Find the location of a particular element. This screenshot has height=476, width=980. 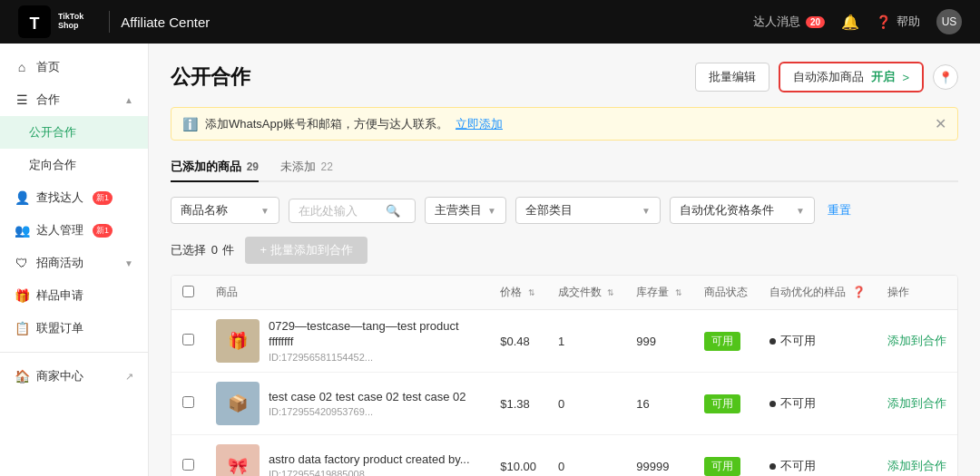

product-id-1: ID:172955420953769... is located at coordinates (368, 412).